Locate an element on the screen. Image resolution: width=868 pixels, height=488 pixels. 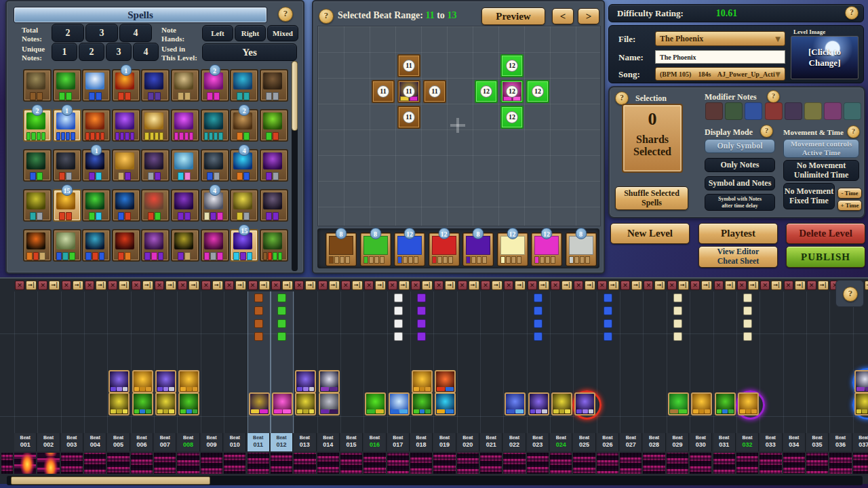
beat-label: Beat024 is located at coordinates (561, 442).